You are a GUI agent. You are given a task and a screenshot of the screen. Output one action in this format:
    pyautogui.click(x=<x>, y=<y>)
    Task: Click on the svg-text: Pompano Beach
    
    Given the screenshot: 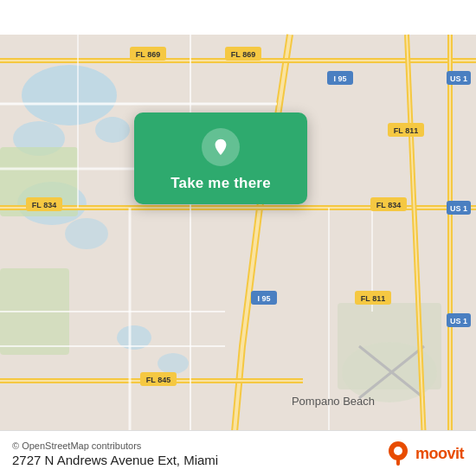 What is the action you would take?
    pyautogui.click(x=333, y=402)
    